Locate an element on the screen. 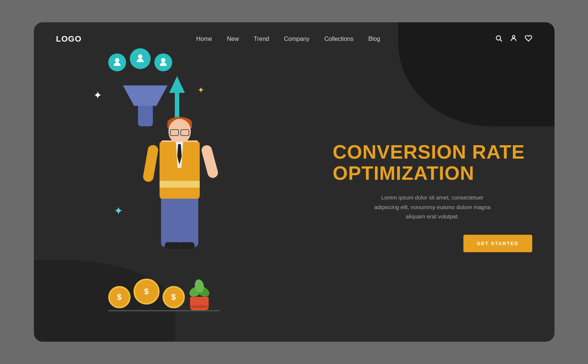 Image resolution: width=588 pixels, height=364 pixels. char-shoe-right is located at coordinates (186, 246).